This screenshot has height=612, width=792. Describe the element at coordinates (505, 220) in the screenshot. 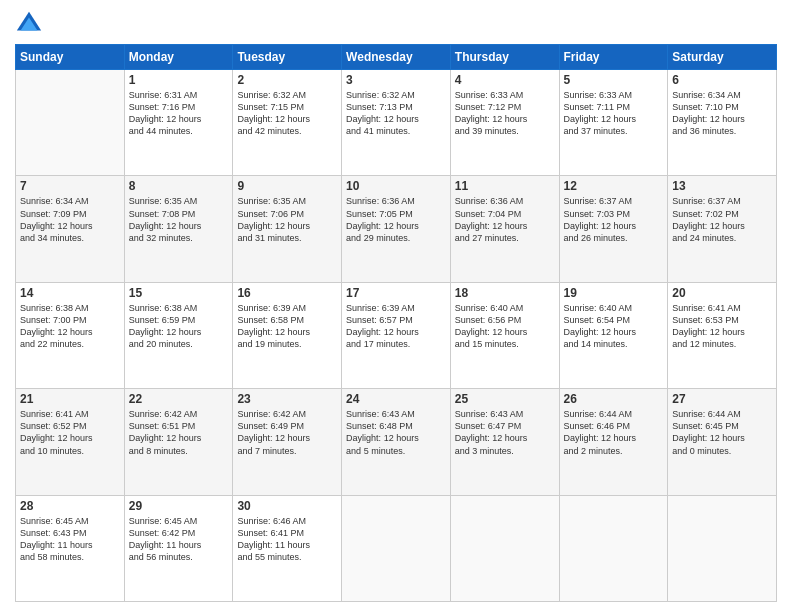

I see `day-info: Sunrise: 6:36 AM Sunset: 7:04 PM Dayligh…` at that location.